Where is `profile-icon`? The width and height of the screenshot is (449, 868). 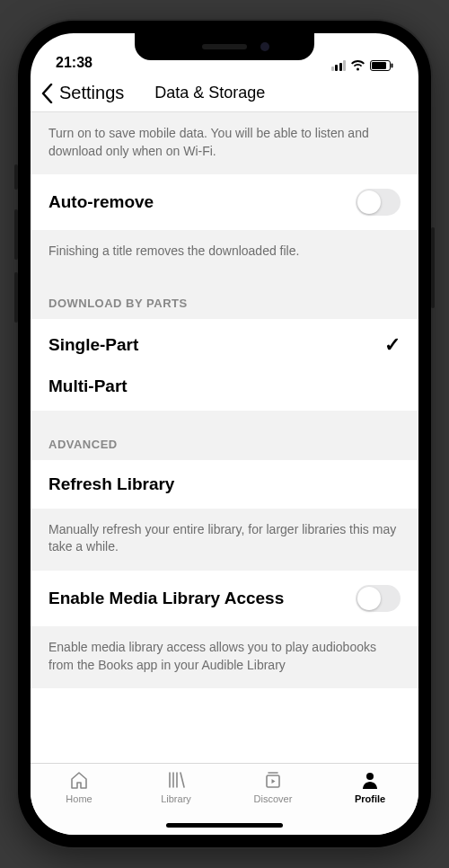 profile-icon is located at coordinates (370, 780).